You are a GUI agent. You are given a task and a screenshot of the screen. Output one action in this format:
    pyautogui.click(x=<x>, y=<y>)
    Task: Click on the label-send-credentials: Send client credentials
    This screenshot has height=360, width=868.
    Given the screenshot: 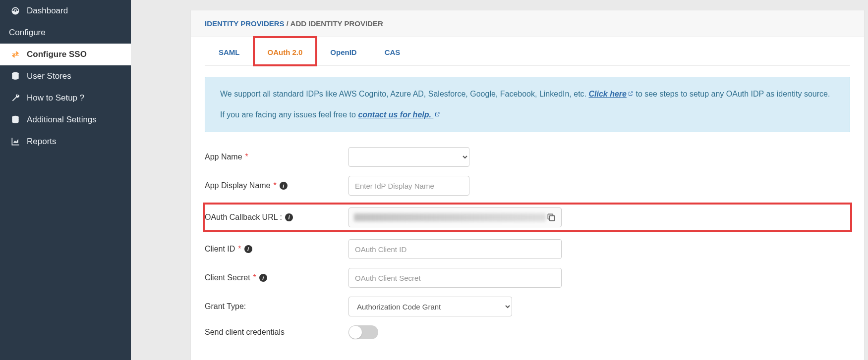 What is the action you would take?
    pyautogui.click(x=277, y=332)
    